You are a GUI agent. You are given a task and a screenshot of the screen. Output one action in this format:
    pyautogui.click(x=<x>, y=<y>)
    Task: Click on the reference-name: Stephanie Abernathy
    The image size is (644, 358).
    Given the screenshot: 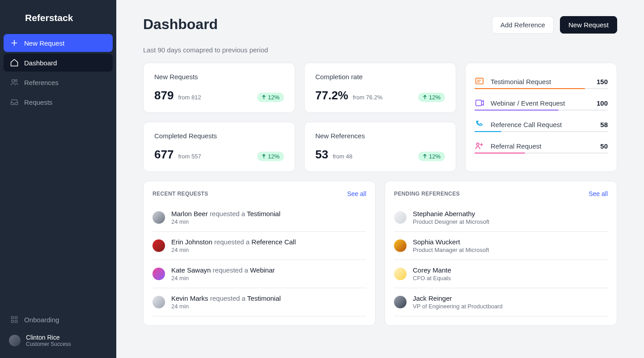 What is the action you would take?
    pyautogui.click(x=510, y=214)
    